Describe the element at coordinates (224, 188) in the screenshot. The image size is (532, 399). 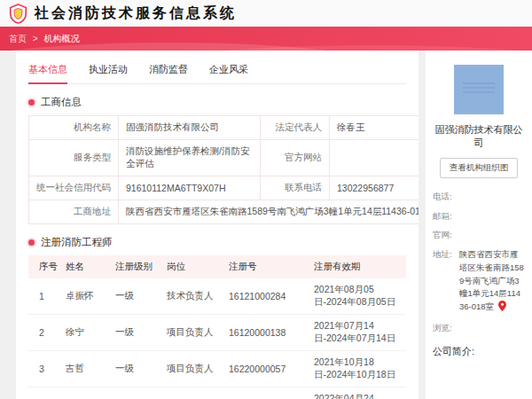
I see `table-row: 统一社会信用代码 91610112MA6TT9X07H 联系电话 1302295…` at that location.